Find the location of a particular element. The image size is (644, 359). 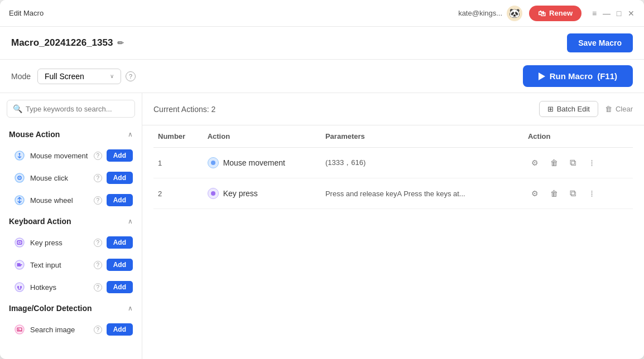

search-input is located at coordinates (77, 109).